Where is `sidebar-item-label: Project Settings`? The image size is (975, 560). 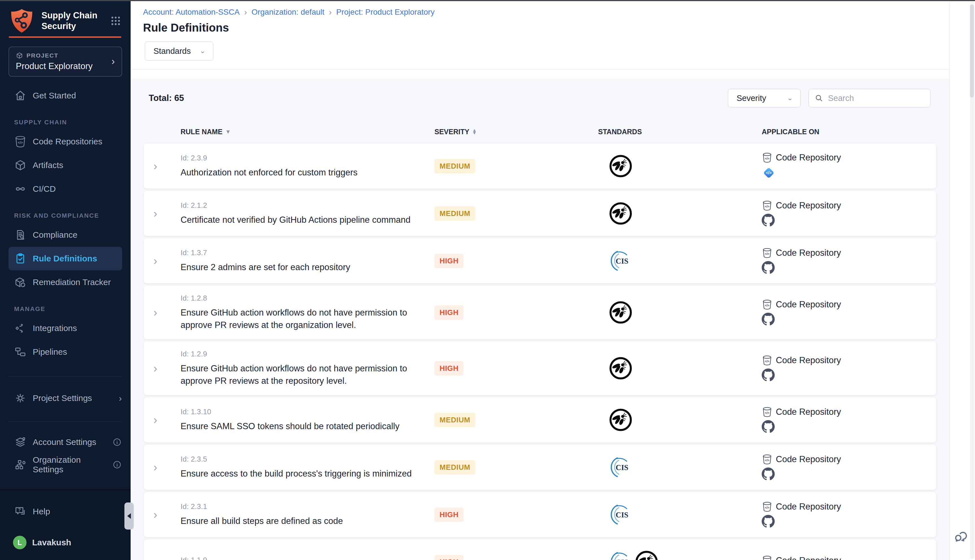 sidebar-item-label: Project Settings is located at coordinates (62, 398).